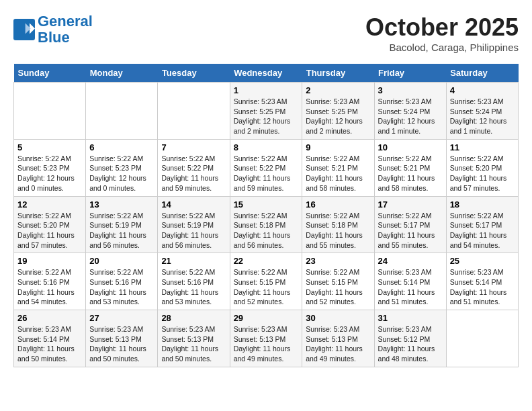 This screenshot has height=411, width=532. I want to click on day-info: Sunrise: 5:22 AM Sunset: 5:21 PM Dayligh…, so click(410, 173).